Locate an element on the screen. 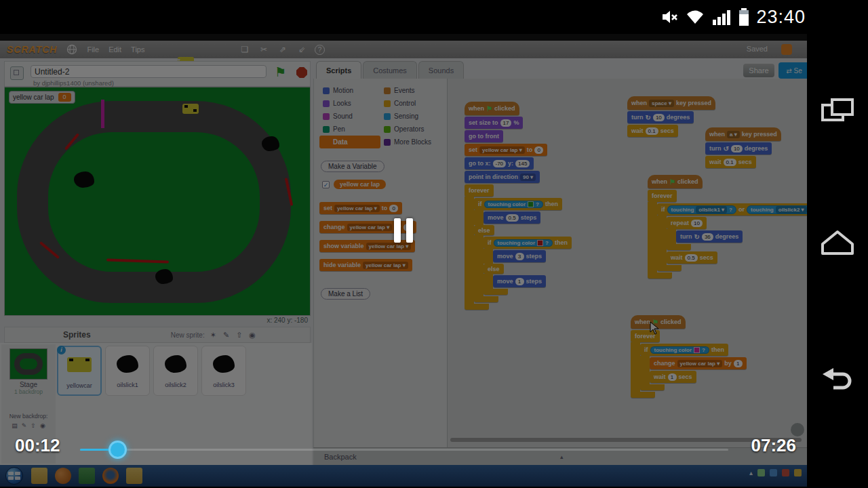 This screenshot has width=868, height=488. battery-icon is located at coordinates (744, 17).